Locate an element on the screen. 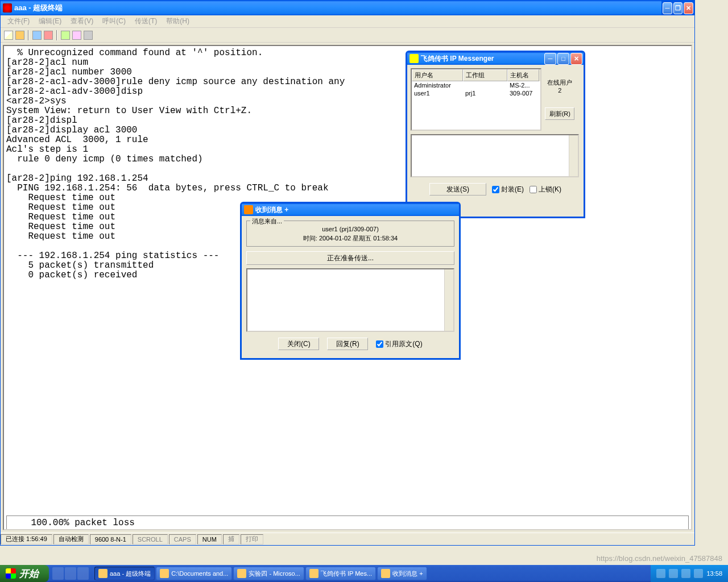  ipmsg-title: 飞鸽传书 IP Messenger is located at coordinates (482, 59).